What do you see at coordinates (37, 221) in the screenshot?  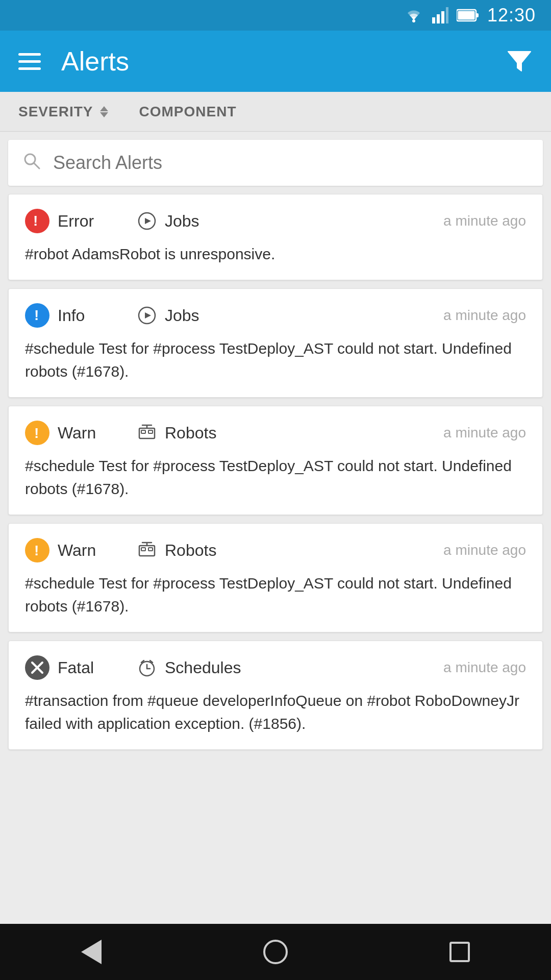 I see `severity-icon-error: !` at bounding box center [37, 221].